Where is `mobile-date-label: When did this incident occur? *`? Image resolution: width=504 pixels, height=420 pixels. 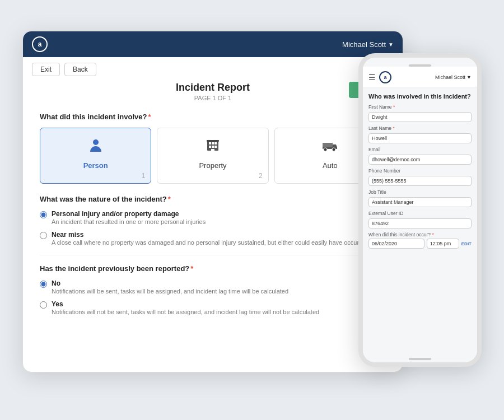
mobile-date-label: When did this incident occur? * is located at coordinates (420, 235).